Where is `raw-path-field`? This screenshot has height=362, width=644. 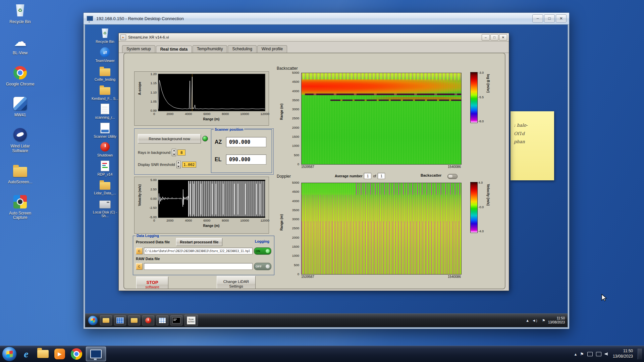
raw-path-field is located at coordinates (198, 266).